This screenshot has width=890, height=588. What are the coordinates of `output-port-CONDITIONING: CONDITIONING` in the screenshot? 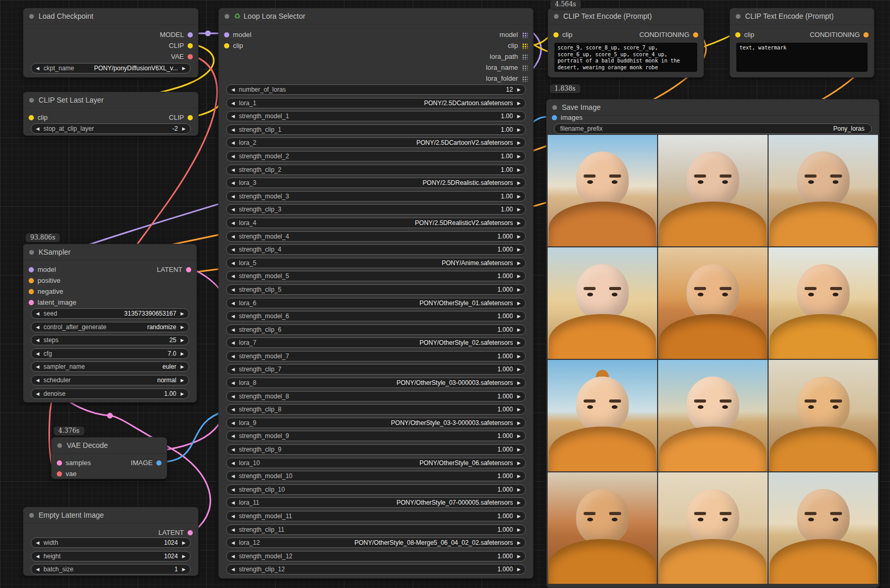 It's located at (839, 34).